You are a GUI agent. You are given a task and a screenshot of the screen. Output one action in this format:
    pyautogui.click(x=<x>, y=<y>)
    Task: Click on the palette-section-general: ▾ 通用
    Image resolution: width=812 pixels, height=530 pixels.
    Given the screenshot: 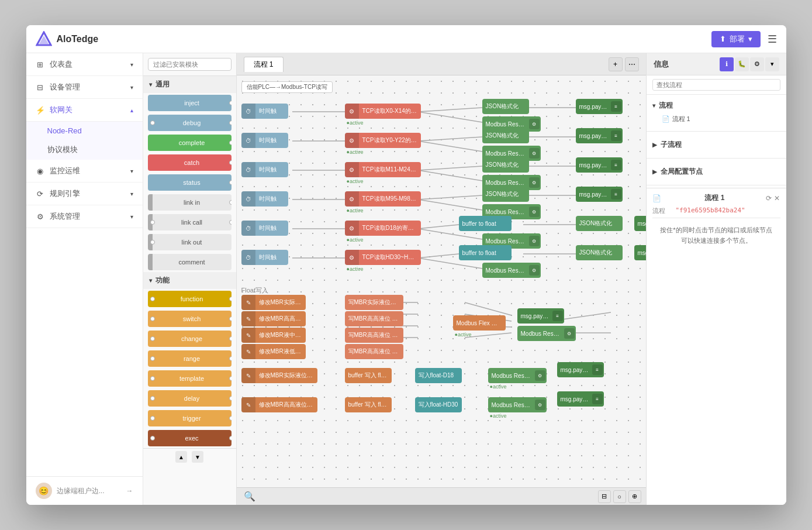 What is the action you would take?
    pyautogui.click(x=189, y=84)
    